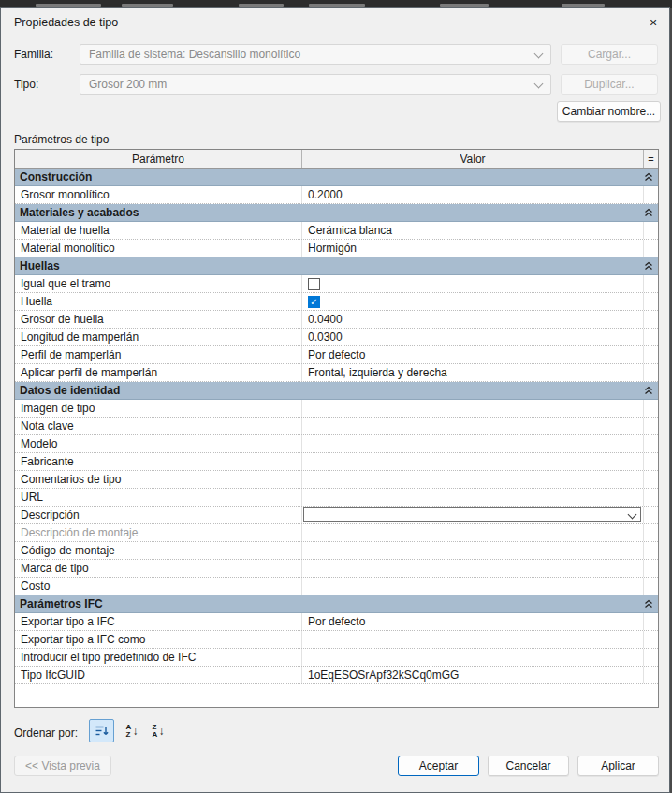 This screenshot has width=672, height=793. Describe the element at coordinates (337, 622) in the screenshot. I see `parameter-row: Exportar tipo a IFCPor defecto` at that location.